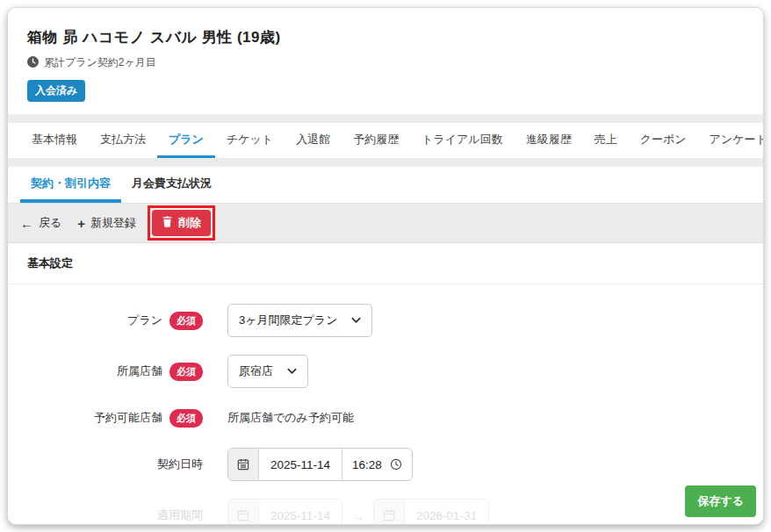  I want to click on period-end-input: 2026-01-31, so click(446, 513).